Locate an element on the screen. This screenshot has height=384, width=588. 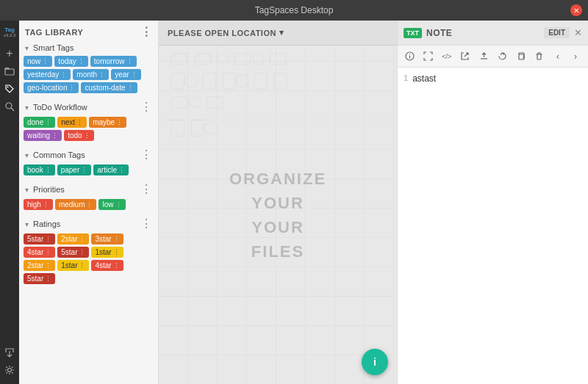
logo-button: Tag v3.2.3 is located at coordinates (10, 32).